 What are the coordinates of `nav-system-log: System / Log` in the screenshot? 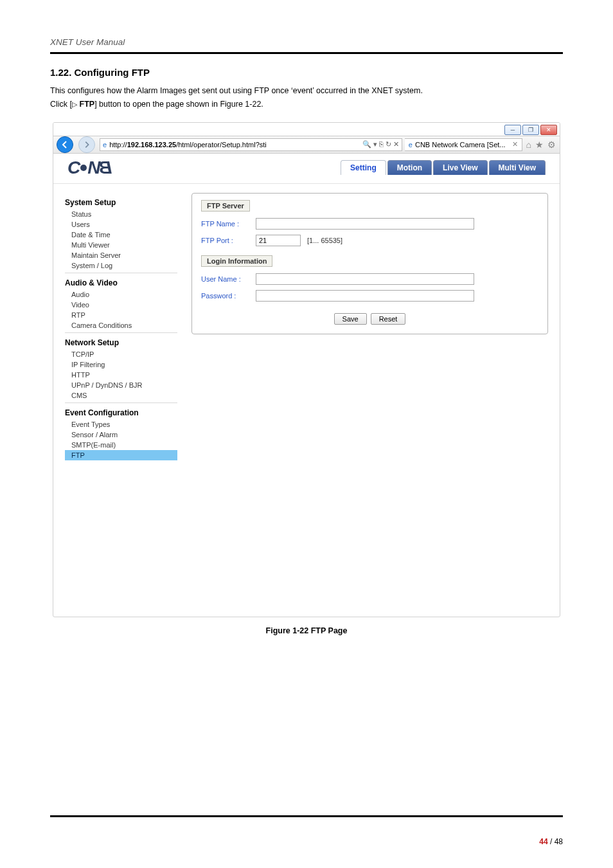 It's located at (121, 266).